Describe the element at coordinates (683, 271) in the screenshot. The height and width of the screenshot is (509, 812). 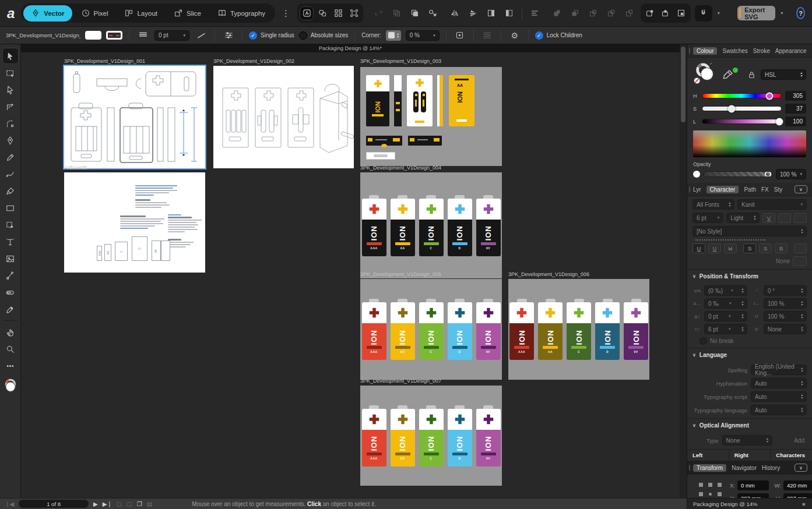
I see `canvas-scrollbar` at that location.